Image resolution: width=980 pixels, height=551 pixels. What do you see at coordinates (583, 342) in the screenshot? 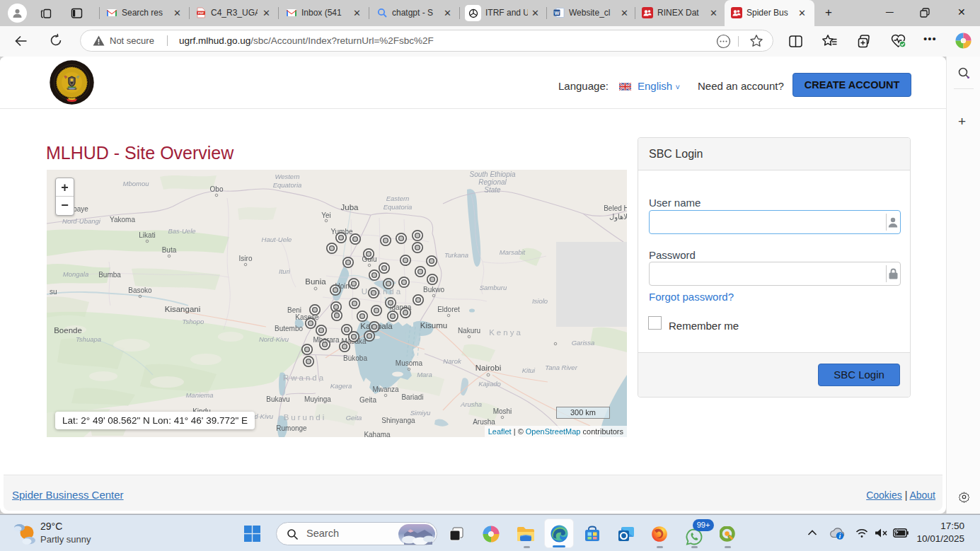
I see `svg-text: Garissa` at bounding box center [583, 342].